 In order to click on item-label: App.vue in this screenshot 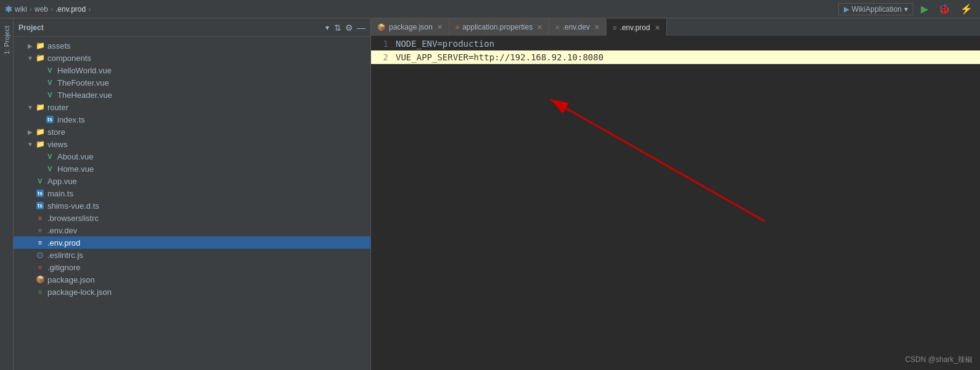, I will do `click(62, 181)`.